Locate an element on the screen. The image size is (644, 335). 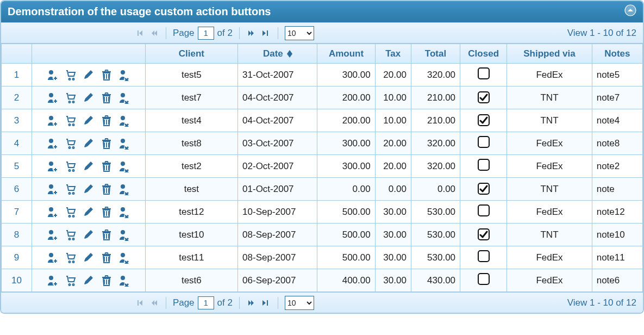
col-header-actions is located at coordinates (89, 54).